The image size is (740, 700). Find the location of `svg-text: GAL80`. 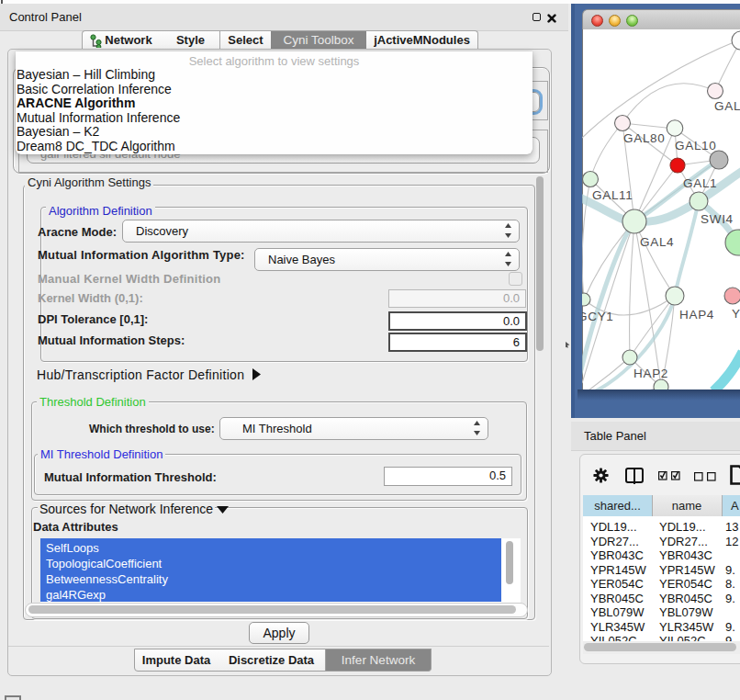

svg-text: GAL80 is located at coordinates (645, 138).